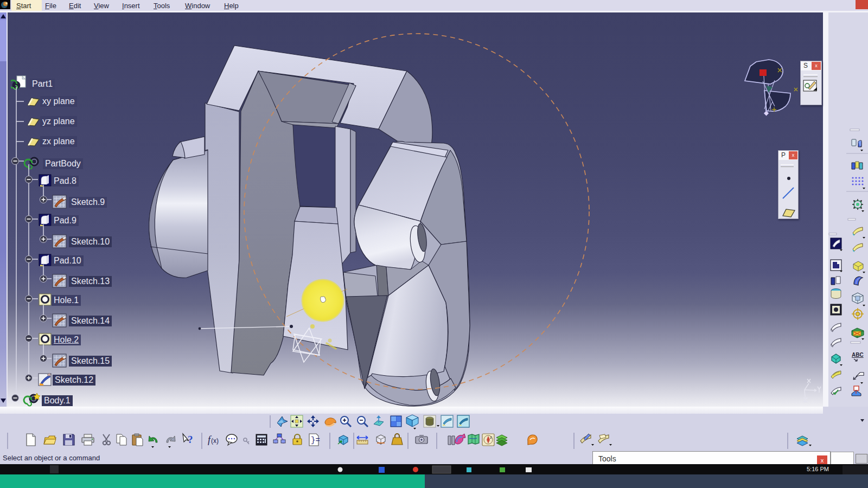  I want to click on svg-text: (x), so click(215, 441).